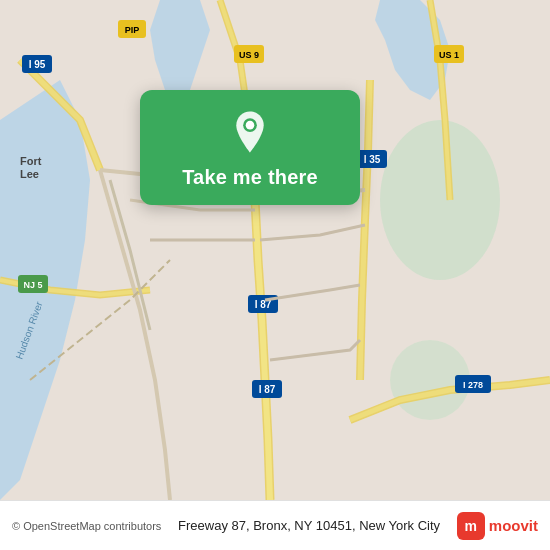 This screenshot has width=550, height=550. What do you see at coordinates (514, 526) in the screenshot?
I see `moovit-text: moovit` at bounding box center [514, 526].